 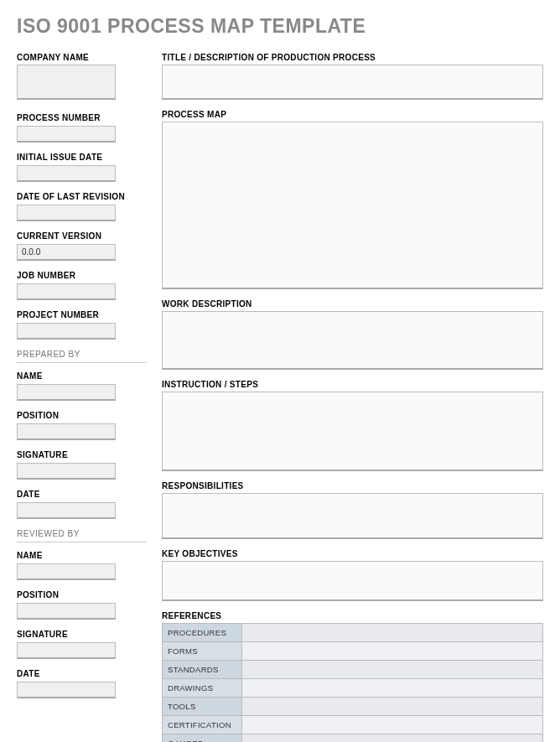 What do you see at coordinates (352, 486) in the screenshot?
I see `responsibilities-label: RESPONSIBILITIES` at bounding box center [352, 486].